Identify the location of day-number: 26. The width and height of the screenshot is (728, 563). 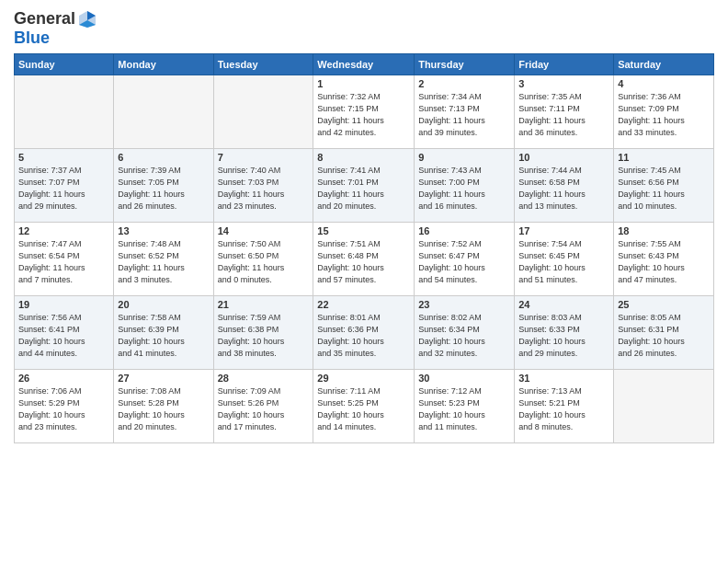
(64, 378).